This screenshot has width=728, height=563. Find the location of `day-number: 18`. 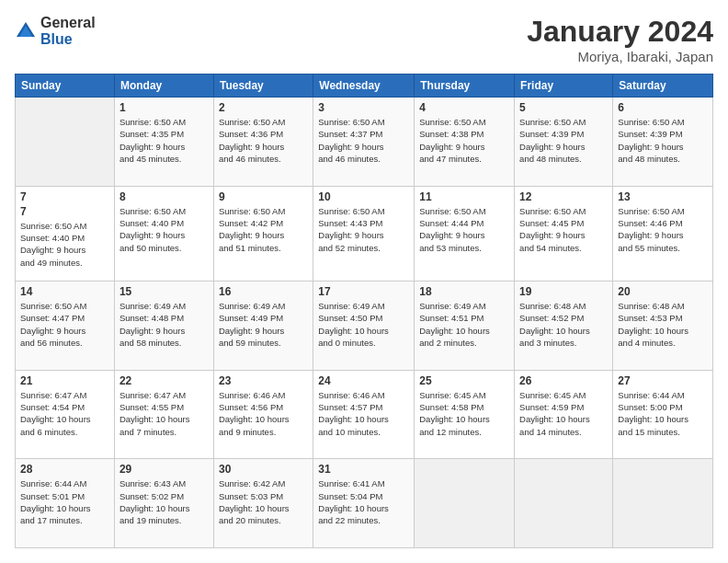

day-number: 18 is located at coordinates (464, 292).